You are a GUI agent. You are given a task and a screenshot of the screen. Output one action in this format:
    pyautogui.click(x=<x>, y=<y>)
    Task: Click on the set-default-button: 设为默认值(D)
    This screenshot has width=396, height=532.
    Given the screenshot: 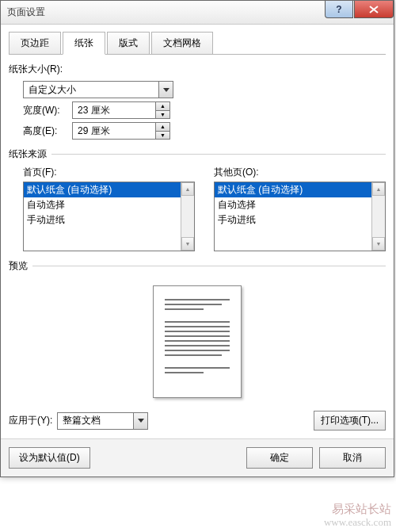 What is the action you would take?
    pyautogui.click(x=49, y=458)
    